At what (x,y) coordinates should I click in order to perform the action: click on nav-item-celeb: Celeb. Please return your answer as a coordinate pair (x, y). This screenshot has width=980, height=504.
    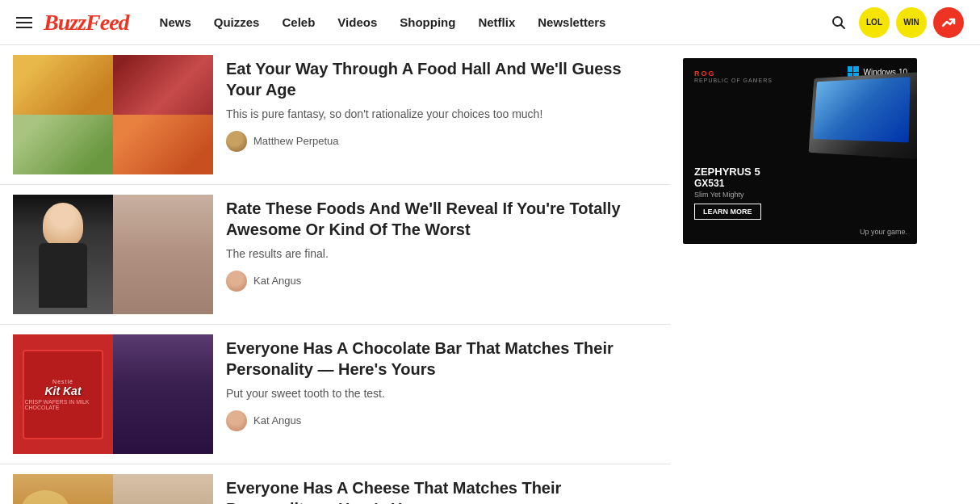
    Looking at the image, I should click on (299, 23).